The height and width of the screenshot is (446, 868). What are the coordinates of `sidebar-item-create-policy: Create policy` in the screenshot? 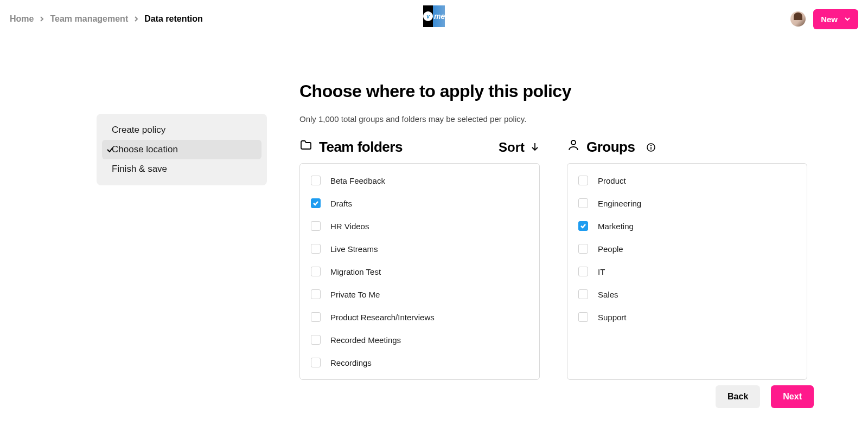 It's located at (182, 130).